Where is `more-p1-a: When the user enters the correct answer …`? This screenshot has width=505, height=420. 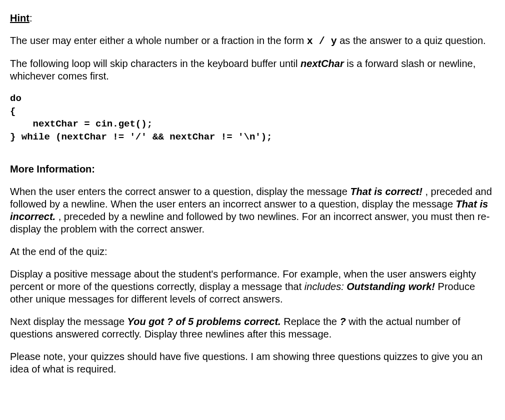 more-p1-a: When the user enters the correct answer … is located at coordinates (180, 192).